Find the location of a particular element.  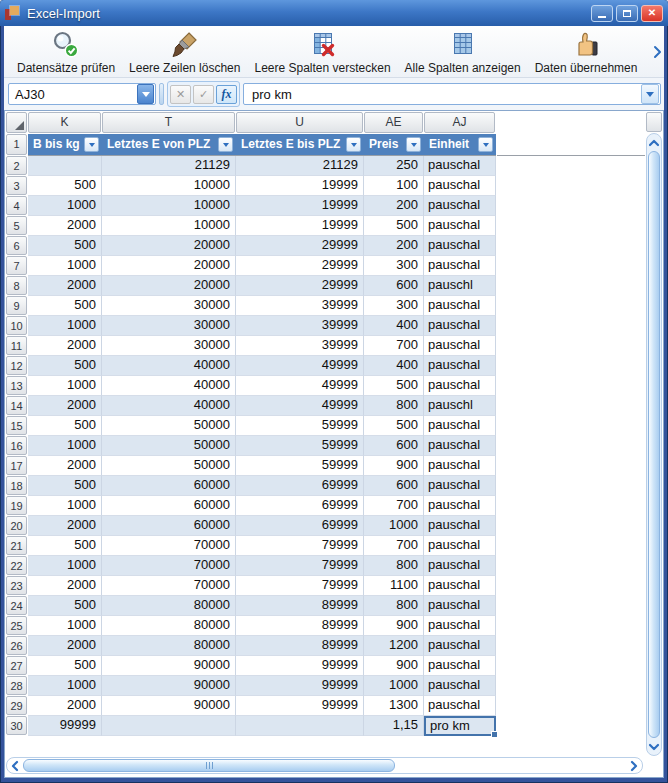

cell-AE20: 1000 is located at coordinates (394, 526).